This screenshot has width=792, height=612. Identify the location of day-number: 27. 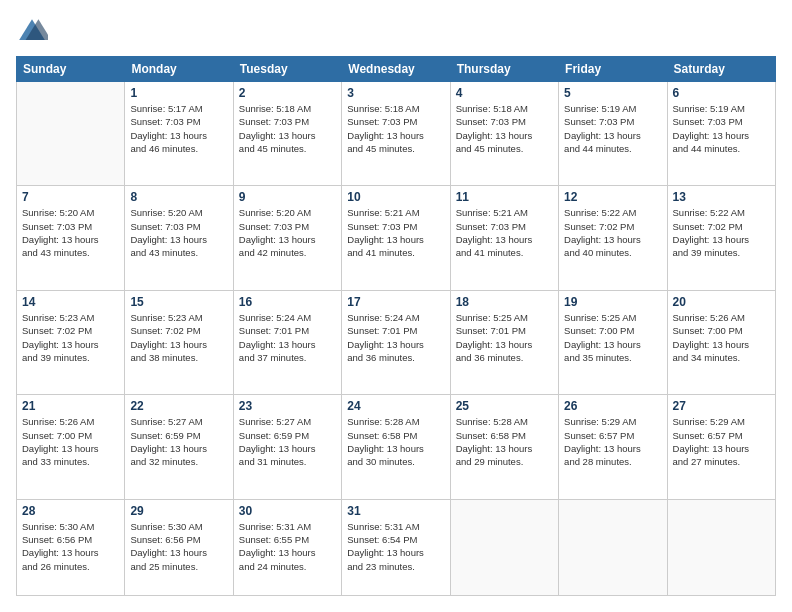
(722, 406).